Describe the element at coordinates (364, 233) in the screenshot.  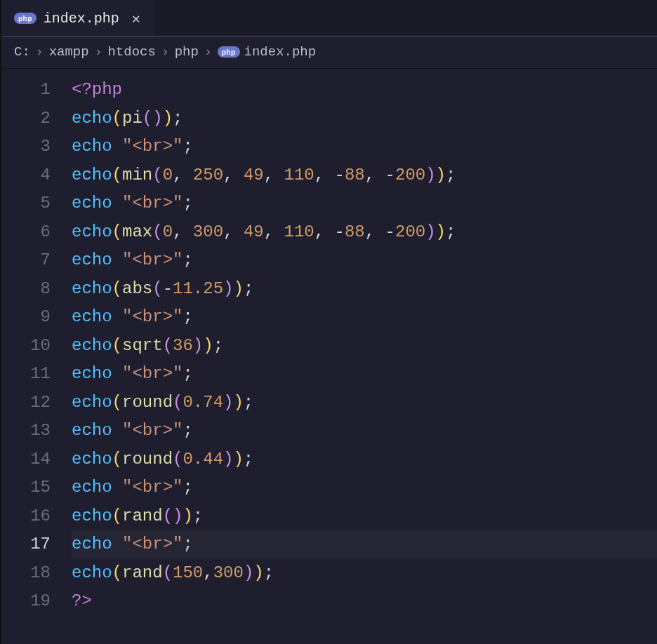
I see `code-line: echo(max(0, 300, 49, 110, -88, -200));` at that location.